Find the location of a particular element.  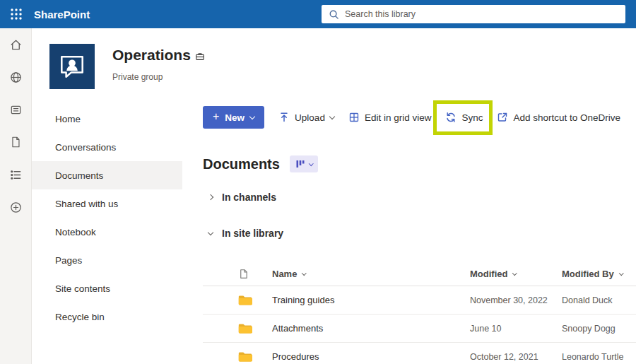

briefcase-icon is located at coordinates (200, 57).